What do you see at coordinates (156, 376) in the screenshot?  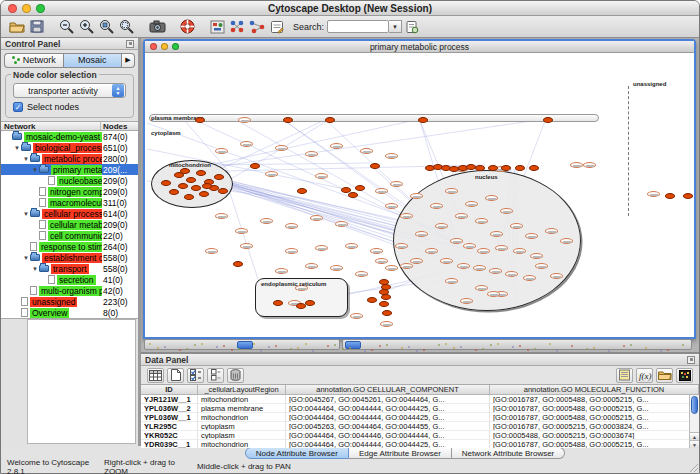 I see `attribute-table-icon` at bounding box center [156, 376].